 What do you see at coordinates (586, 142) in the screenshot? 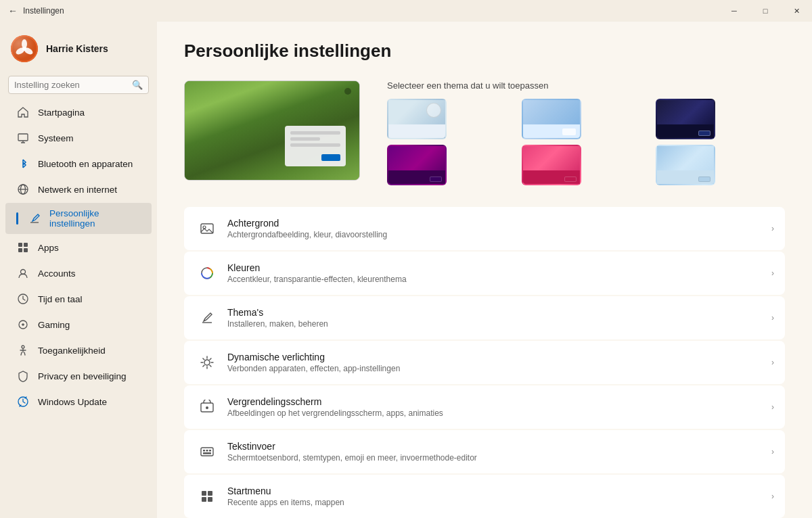
I see `themes-grid` at bounding box center [586, 142].